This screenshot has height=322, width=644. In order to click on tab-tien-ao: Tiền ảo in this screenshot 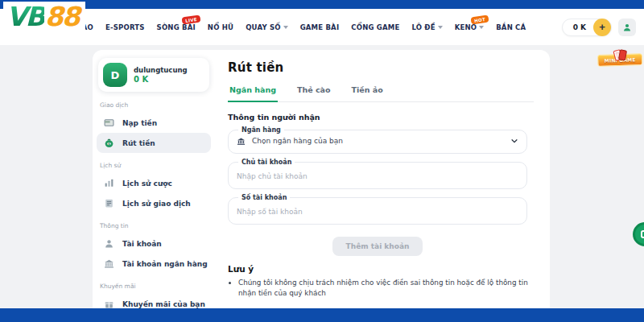, I will do `click(367, 92)`.